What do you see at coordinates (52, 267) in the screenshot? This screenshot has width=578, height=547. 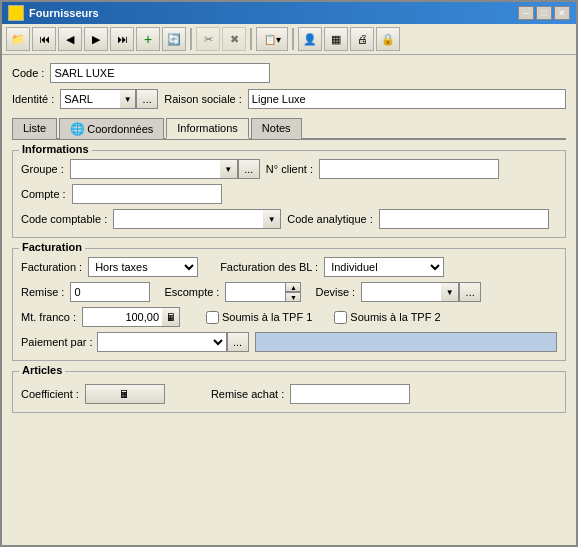 I see `facturation-label: Facturation :` at bounding box center [52, 267].